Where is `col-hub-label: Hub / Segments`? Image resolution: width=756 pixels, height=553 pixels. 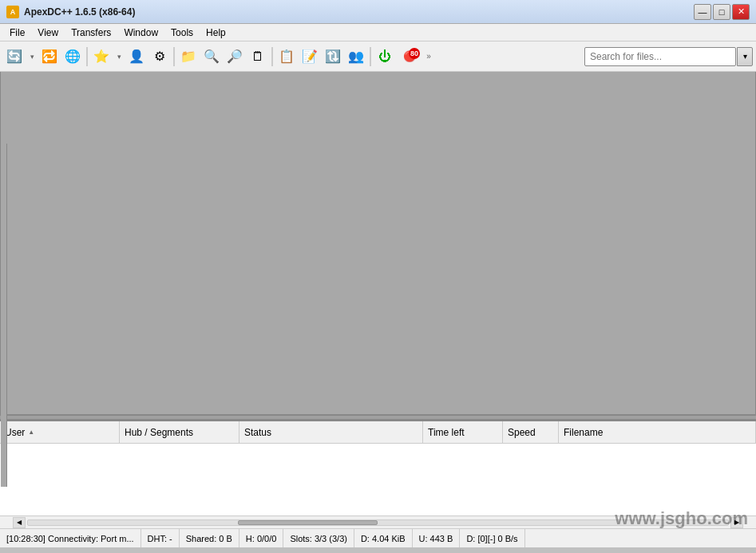 col-hub-label: Hub / Segments is located at coordinates (159, 433).